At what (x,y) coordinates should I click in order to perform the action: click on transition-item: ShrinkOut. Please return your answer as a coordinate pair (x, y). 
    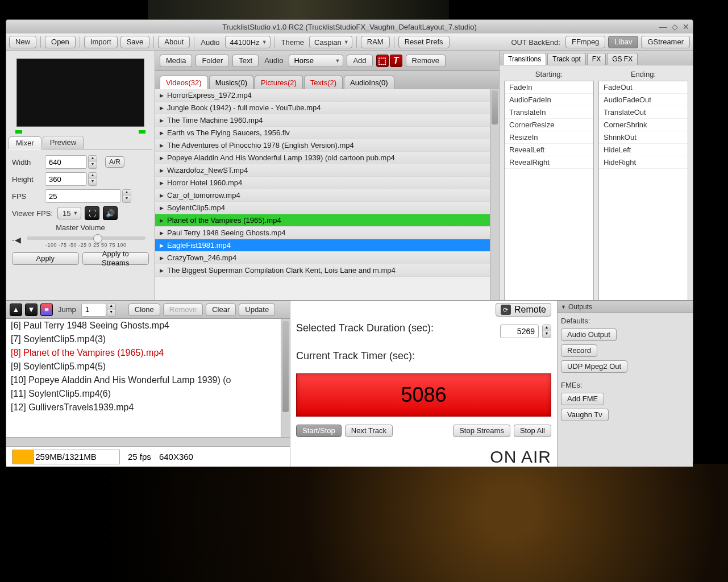
    Looking at the image, I should click on (643, 138).